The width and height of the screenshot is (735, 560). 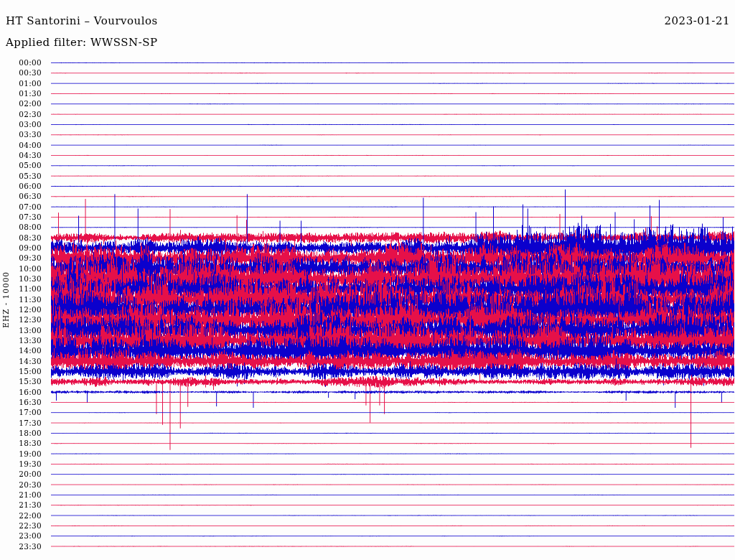 I want to click on time-label: 14:00, so click(x=21, y=350).